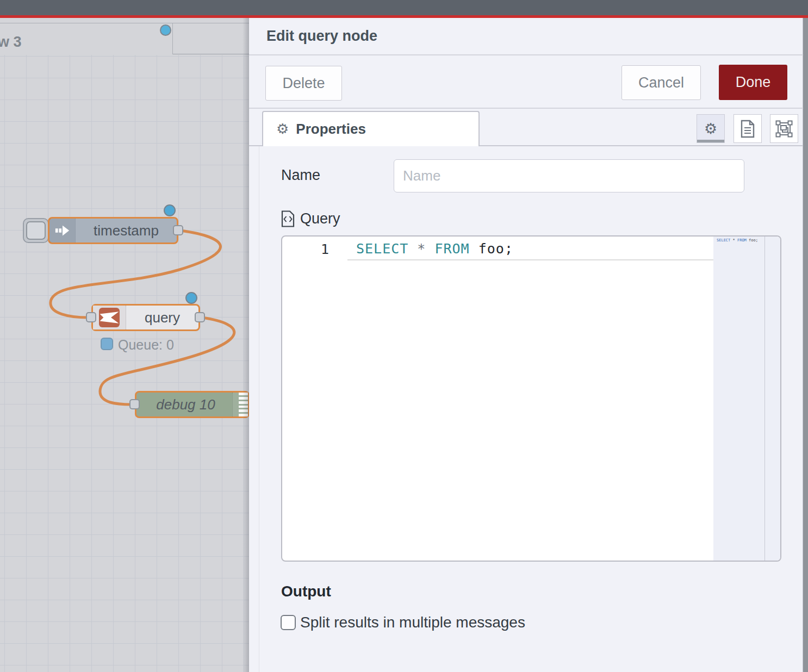  What do you see at coordinates (306, 592) in the screenshot?
I see `output-section-heading: Output` at bounding box center [306, 592].